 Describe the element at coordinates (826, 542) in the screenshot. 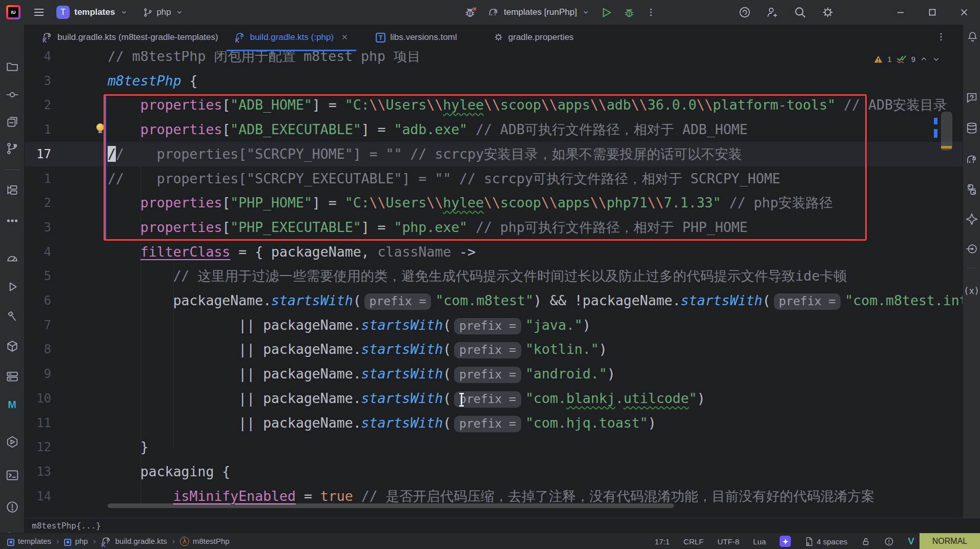

I see `indent-config: 4 spaces` at that location.